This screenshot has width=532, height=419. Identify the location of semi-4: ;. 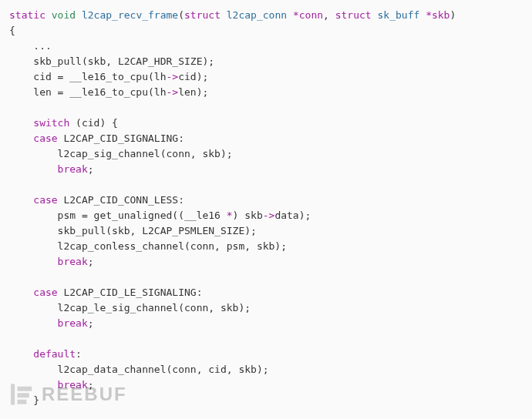
(91, 385).